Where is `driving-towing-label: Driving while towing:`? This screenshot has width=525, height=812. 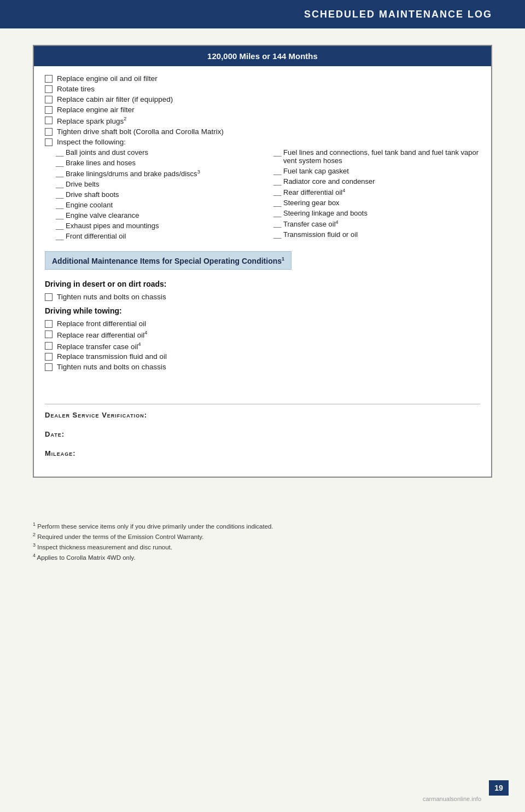 driving-towing-label: Driving while towing: is located at coordinates (262, 311).